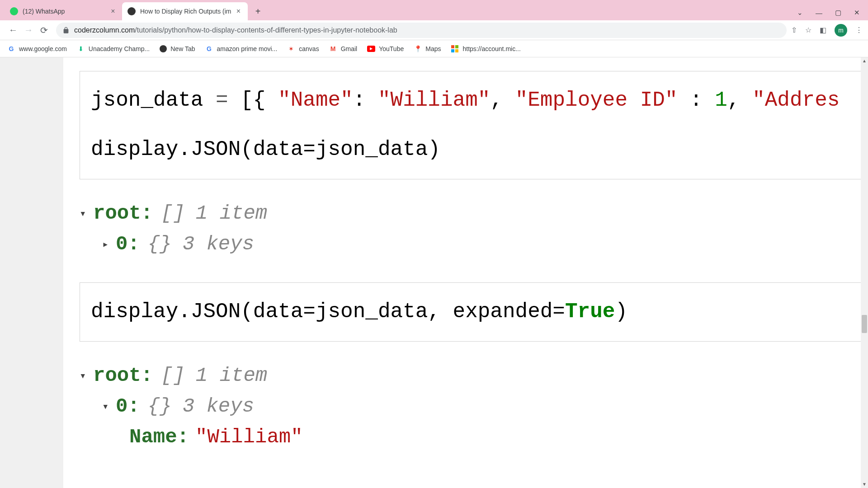  I want to click on code-line: json_data = [{ "Name": "William", "Emplo…, so click(474, 100).